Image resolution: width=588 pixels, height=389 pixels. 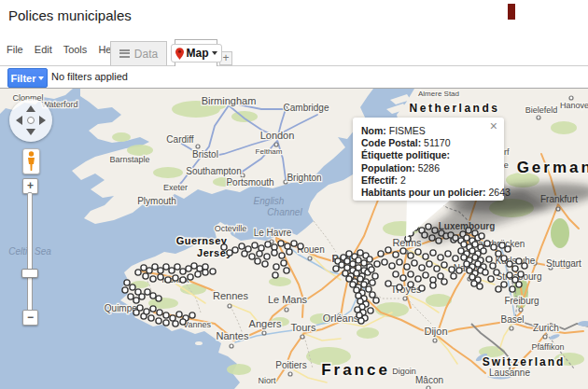 I want to click on zoom-out-button: −, so click(x=30, y=317).